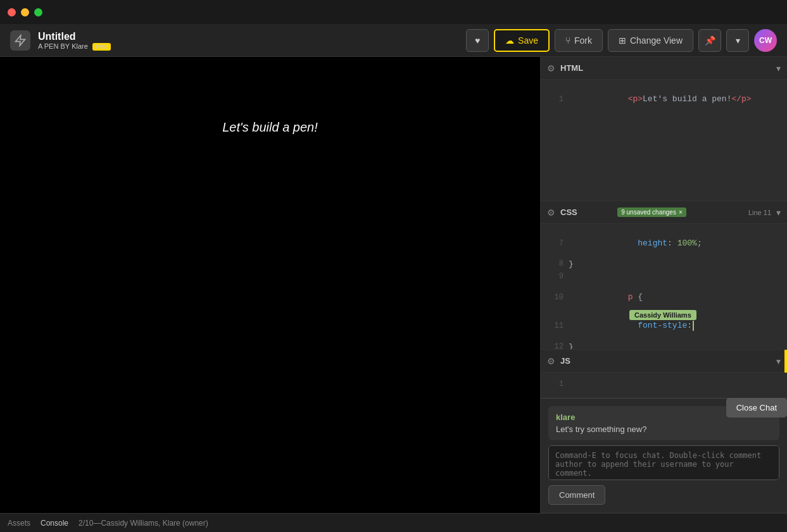 Image resolution: width=787 pixels, height=532 pixels. I want to click on code-line: 8 }, so click(664, 264).